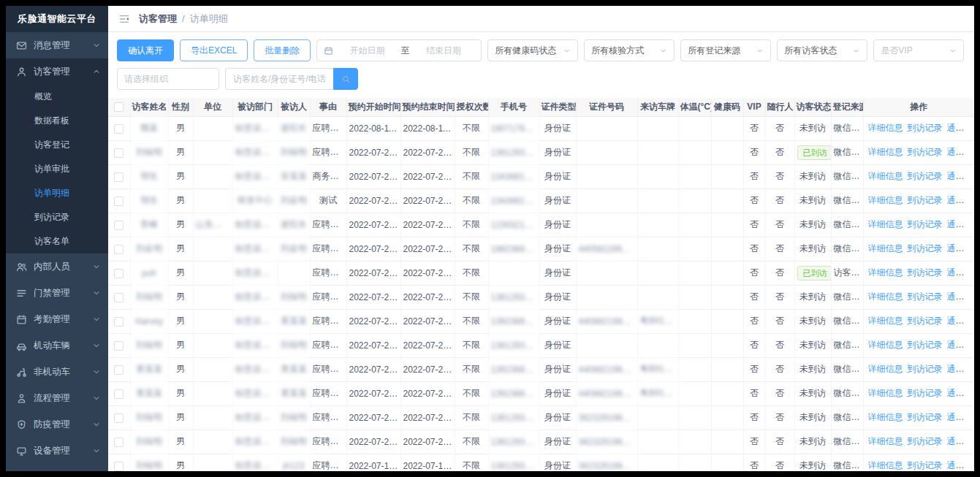 The image size is (980, 477). Describe the element at coordinates (57, 241) in the screenshot. I see `sidebar-subitem-namelist: 访客名单` at that location.